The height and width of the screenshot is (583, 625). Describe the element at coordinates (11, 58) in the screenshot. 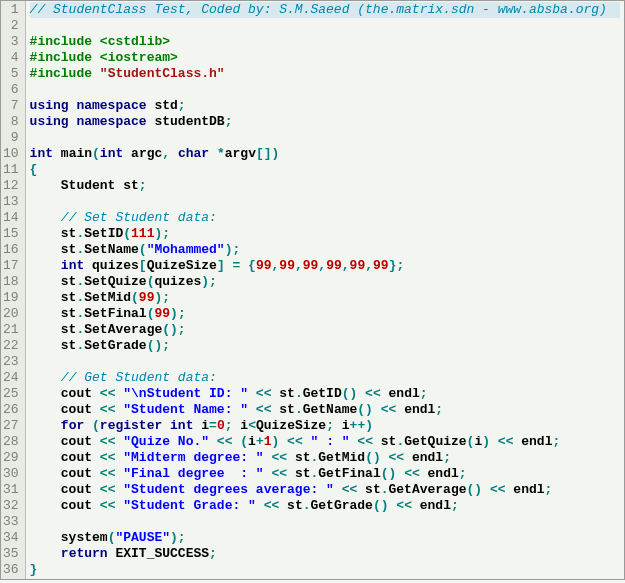

I see `line-number: 4` at that location.